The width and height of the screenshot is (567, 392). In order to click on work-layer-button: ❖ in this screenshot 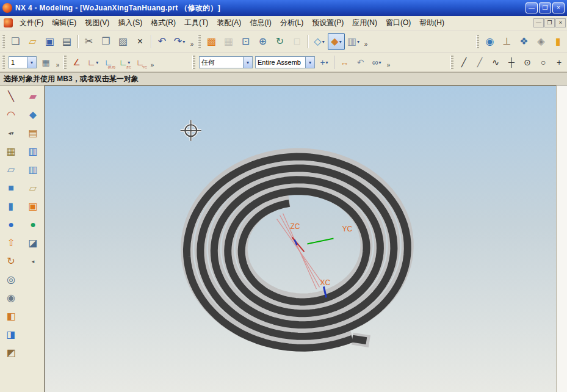, I will do `click(524, 42)`.